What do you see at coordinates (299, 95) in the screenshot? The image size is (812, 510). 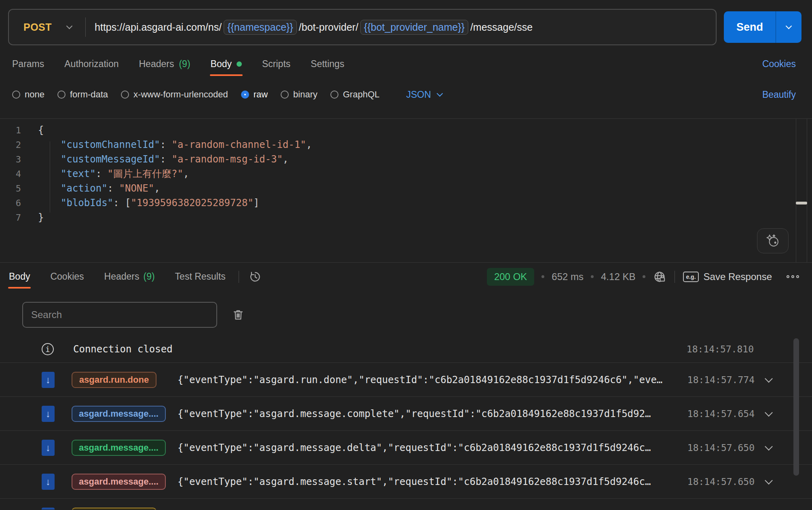 I see `bodytype-binary: binary` at bounding box center [299, 95].